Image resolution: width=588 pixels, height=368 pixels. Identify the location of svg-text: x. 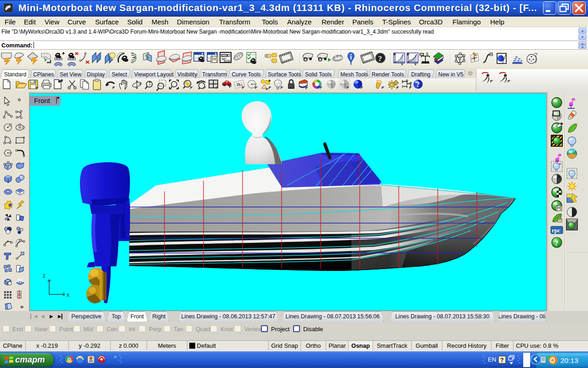
(68, 295).